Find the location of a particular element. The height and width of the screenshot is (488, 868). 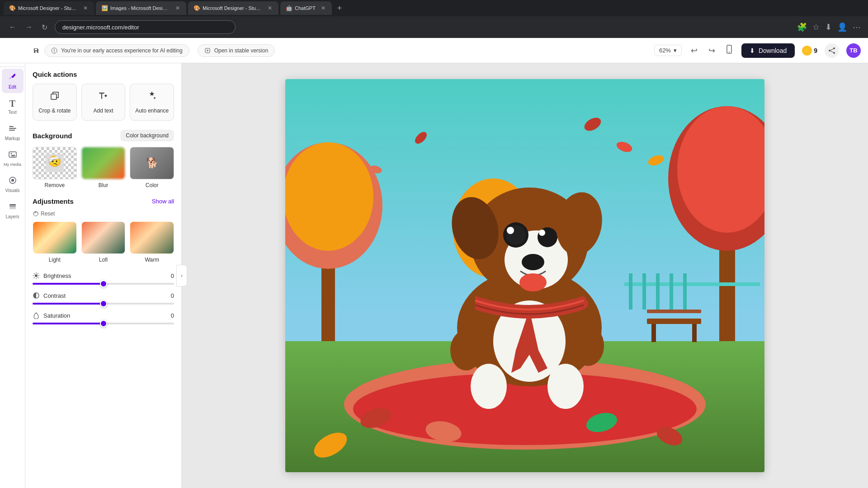

contrast-thumb is located at coordinates (104, 304).